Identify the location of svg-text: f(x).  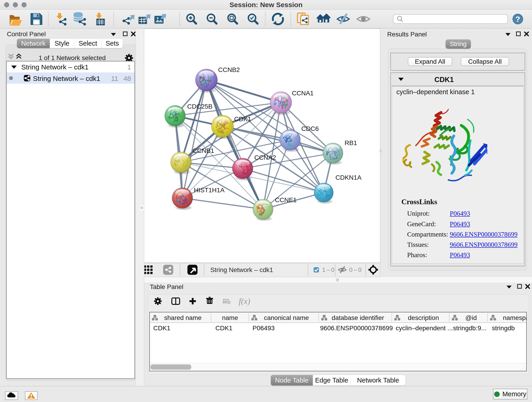
(244, 301).